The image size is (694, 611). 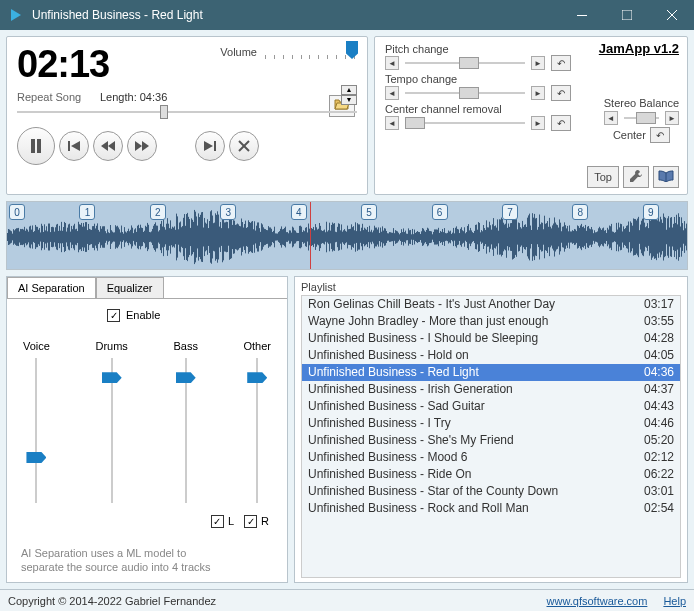 What do you see at coordinates (538, 93) in the screenshot?
I see `tempo-right-button: ►` at bounding box center [538, 93].